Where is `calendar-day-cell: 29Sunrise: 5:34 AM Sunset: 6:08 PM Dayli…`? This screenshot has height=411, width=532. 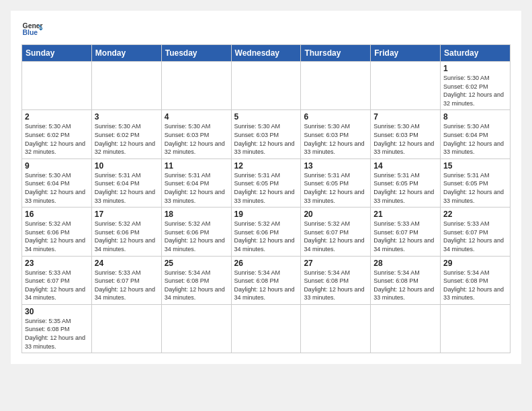 calendar-day-cell: 29Sunrise: 5:34 AM Sunset: 6:08 PM Dayli… is located at coordinates (476, 280).